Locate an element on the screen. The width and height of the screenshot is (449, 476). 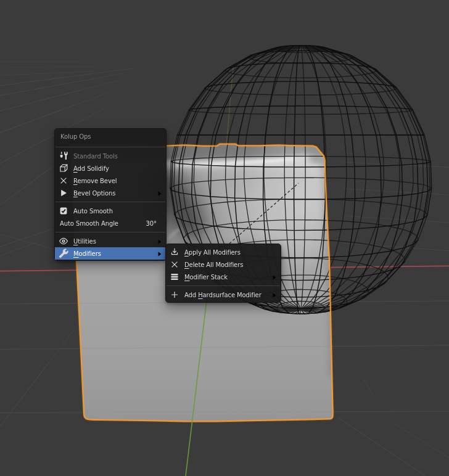
checkbox-checked-icon is located at coordinates (64, 211).